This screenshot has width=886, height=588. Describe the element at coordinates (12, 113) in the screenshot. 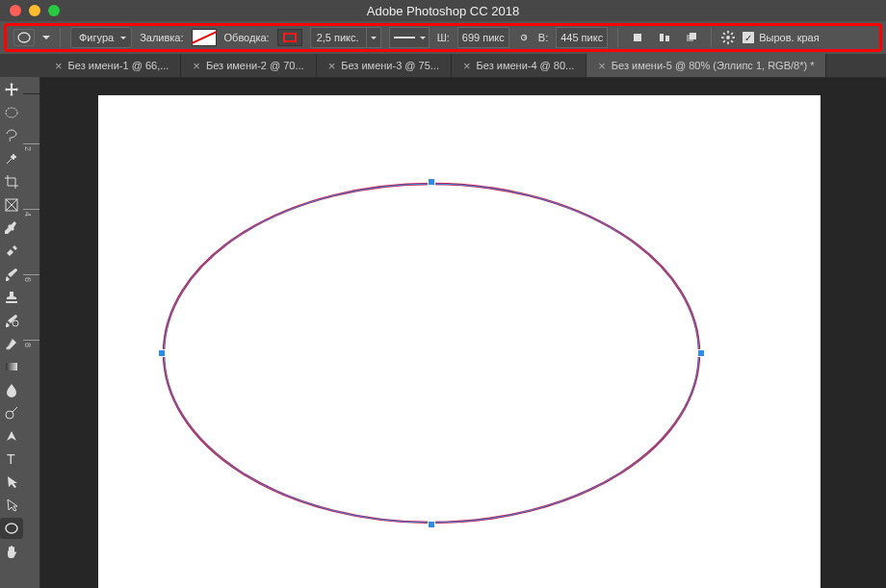

I see `marquee-tool` at that location.